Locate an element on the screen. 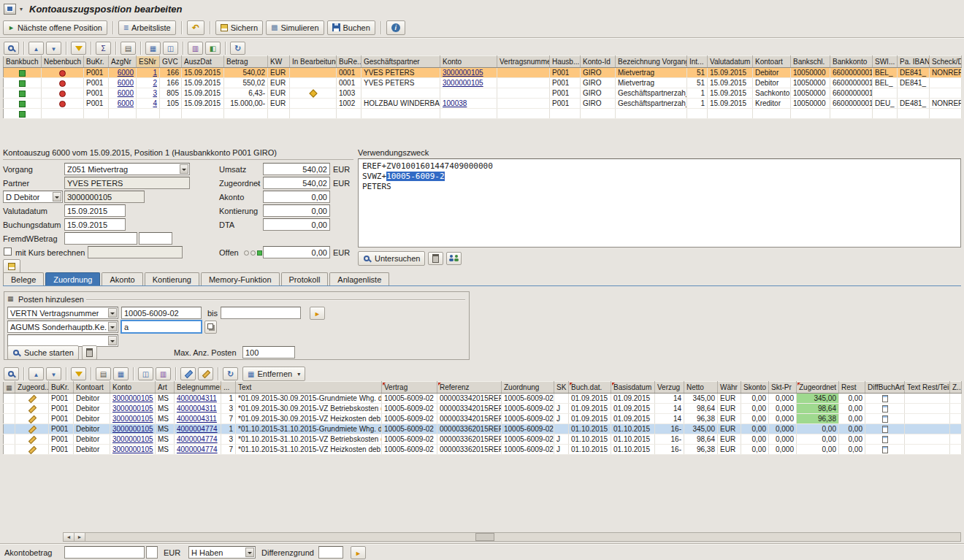  search-button is located at coordinates (12, 48).